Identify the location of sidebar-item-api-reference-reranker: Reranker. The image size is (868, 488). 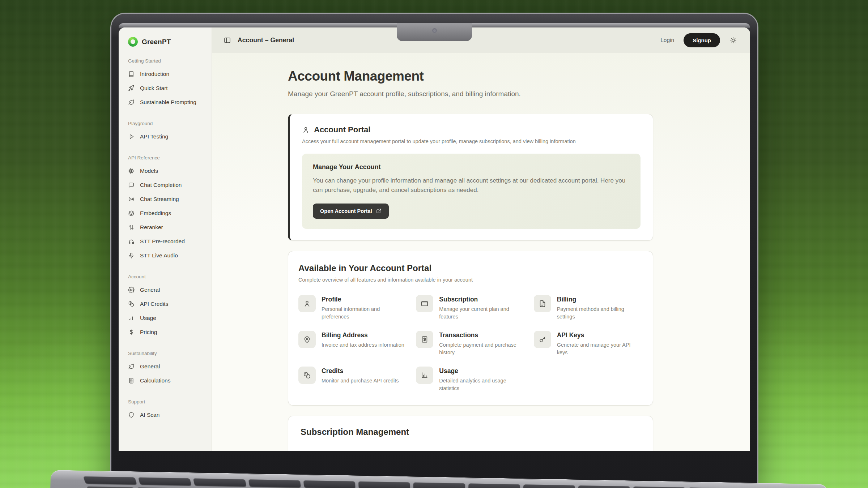
(168, 227).